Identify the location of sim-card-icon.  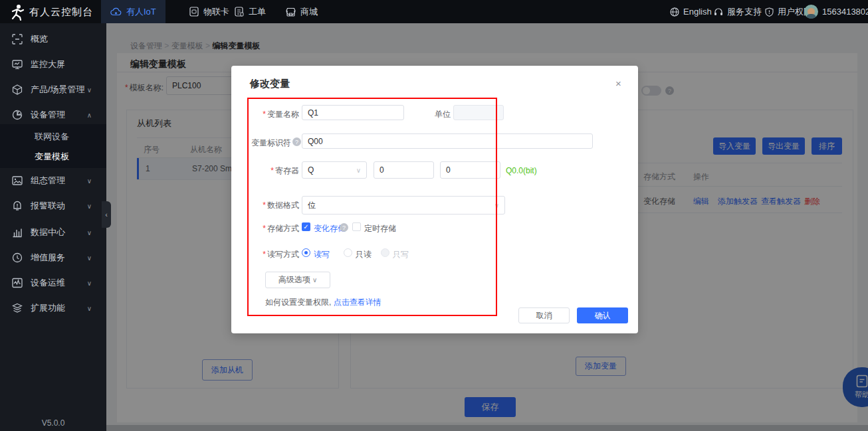
(194, 12).